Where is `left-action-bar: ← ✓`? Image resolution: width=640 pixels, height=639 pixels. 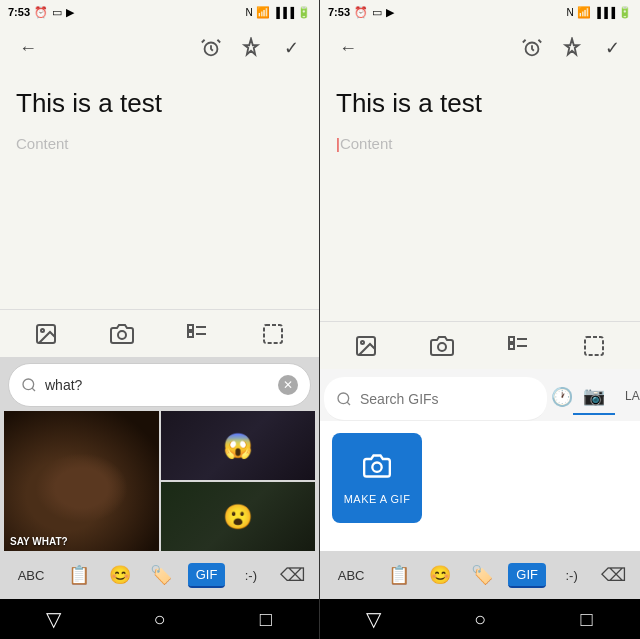
left-action-bar: ← ✓ is located at coordinates (160, 48).